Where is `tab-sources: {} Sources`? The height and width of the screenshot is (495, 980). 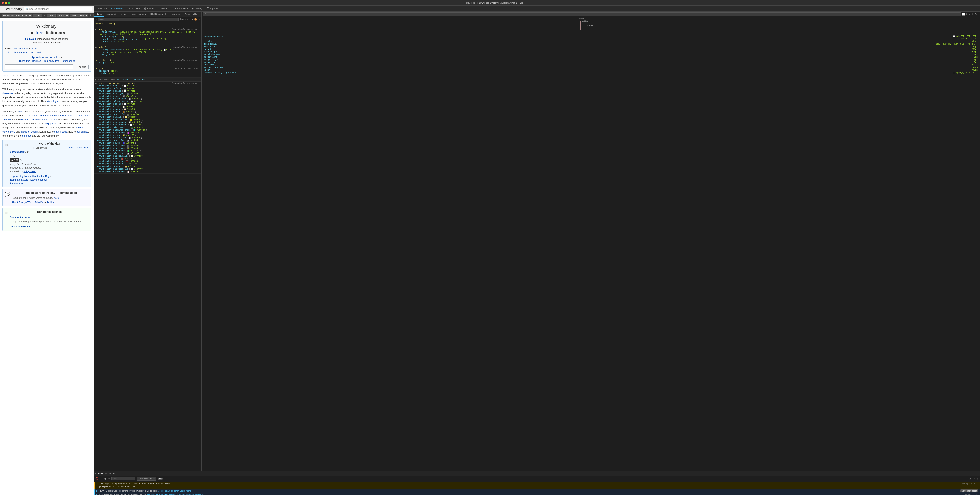 tab-sources: {} Sources is located at coordinates (149, 8).